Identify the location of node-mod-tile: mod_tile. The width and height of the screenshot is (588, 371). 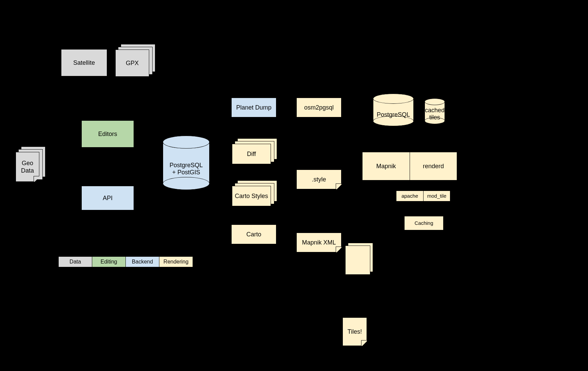
(437, 196).